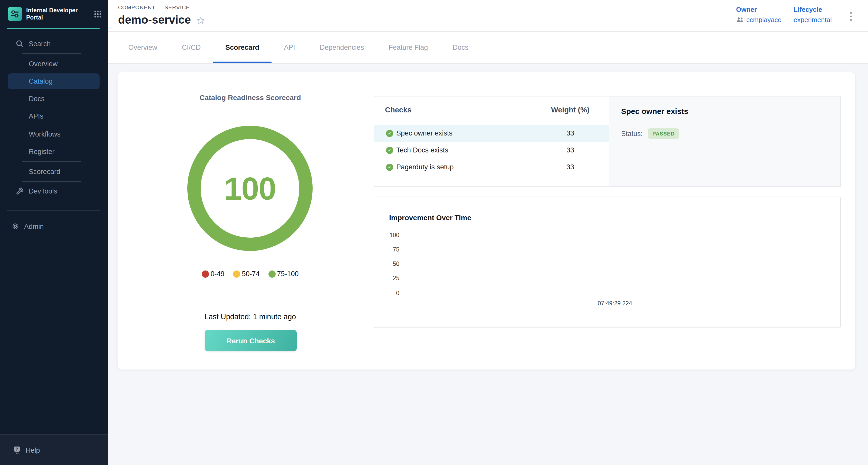 The image size is (868, 465). Describe the element at coordinates (492, 150) in the screenshot. I see `check-row-tech-docs: ✓ Tech Docs exists 33` at that location.